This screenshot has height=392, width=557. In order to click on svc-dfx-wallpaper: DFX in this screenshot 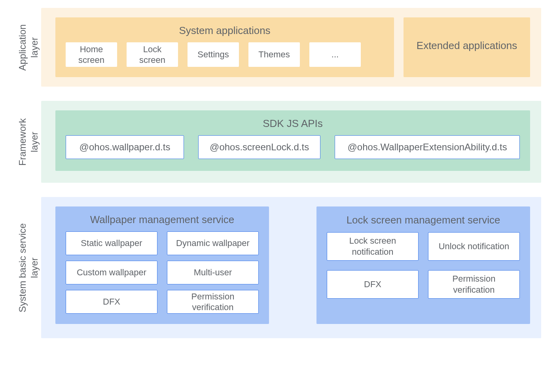, I will do `click(112, 302)`.